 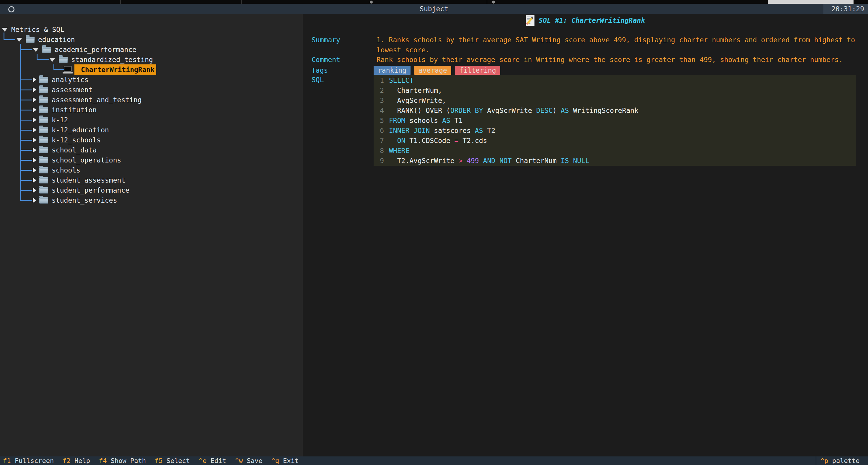 What do you see at coordinates (585, 20) in the screenshot?
I see `detail-title-row: SQL #1: CharterWritingRank` at bounding box center [585, 20].